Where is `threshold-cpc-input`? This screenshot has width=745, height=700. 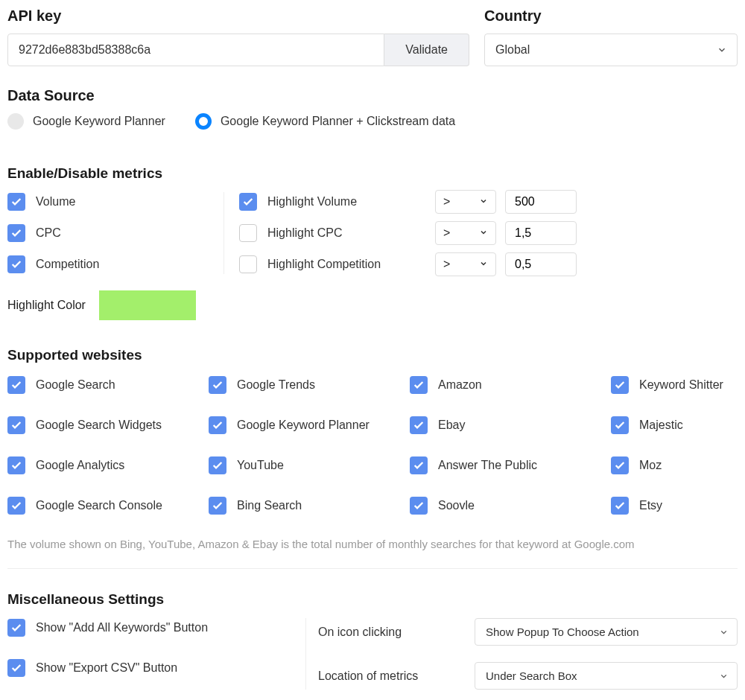
threshold-cpc-input is located at coordinates (541, 233).